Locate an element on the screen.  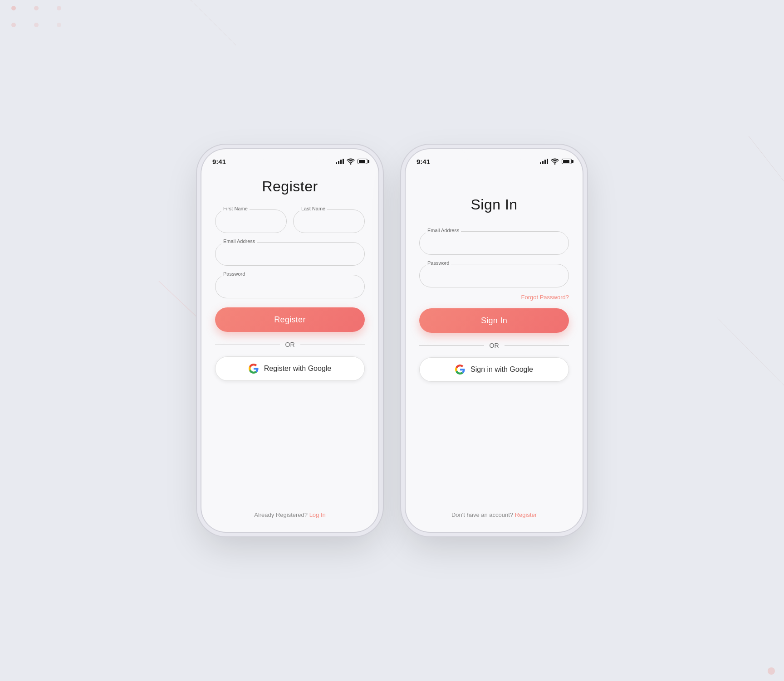
register-login-link: Log In is located at coordinates (318, 515).